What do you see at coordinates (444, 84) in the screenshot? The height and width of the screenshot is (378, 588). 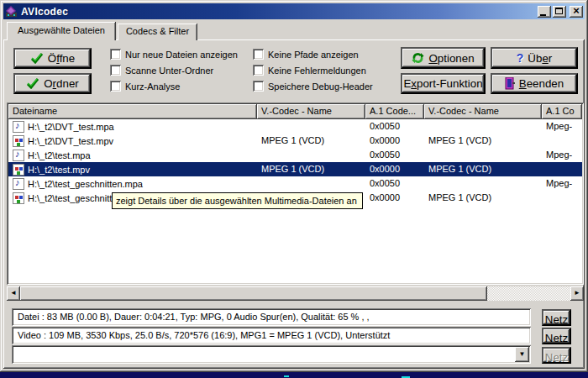 I see `export-button: Export-Funktion` at bounding box center [444, 84].